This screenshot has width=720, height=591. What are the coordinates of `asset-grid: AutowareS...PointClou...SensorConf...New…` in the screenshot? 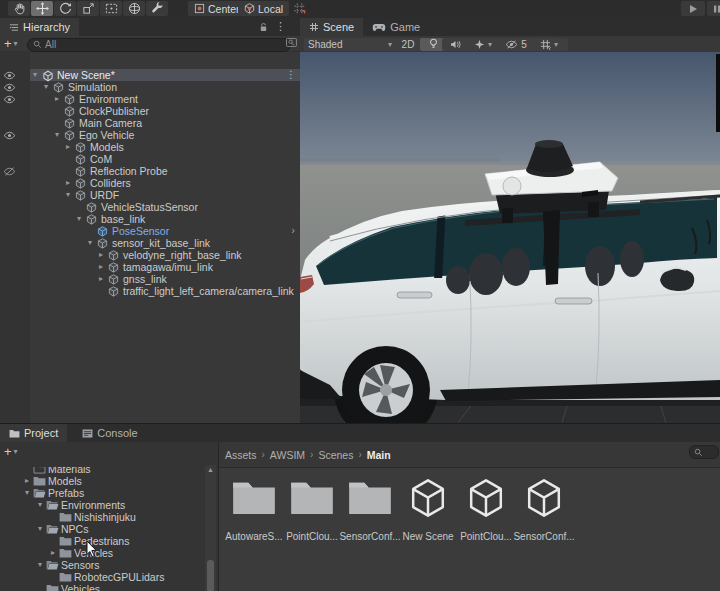 It's located at (470, 529).